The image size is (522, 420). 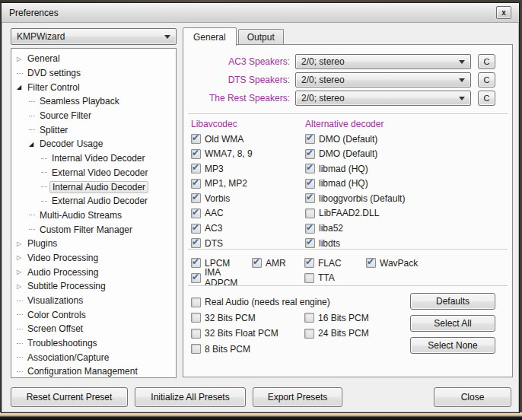 I want to click on dts-checkbox, so click(x=196, y=243).